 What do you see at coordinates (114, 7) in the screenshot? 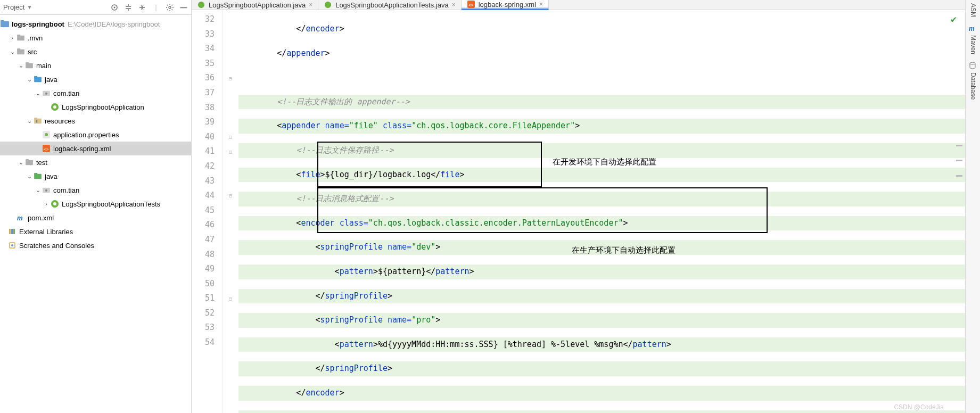
I see `locate-icon` at bounding box center [114, 7].